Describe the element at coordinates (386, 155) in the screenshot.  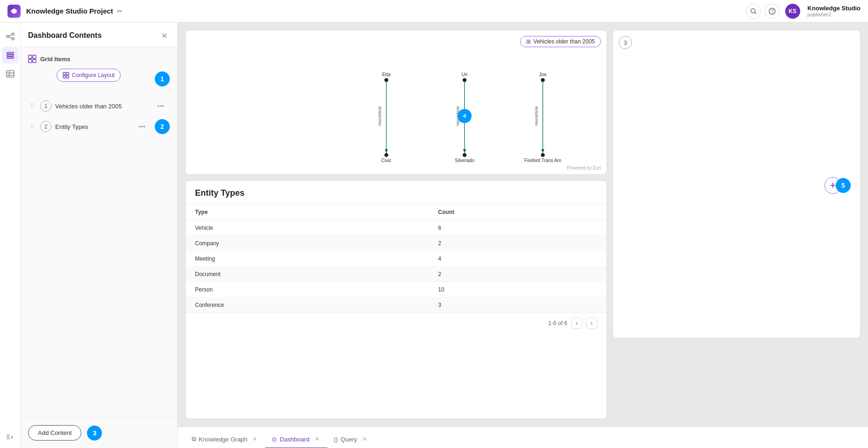
I see `node-civic` at that location.